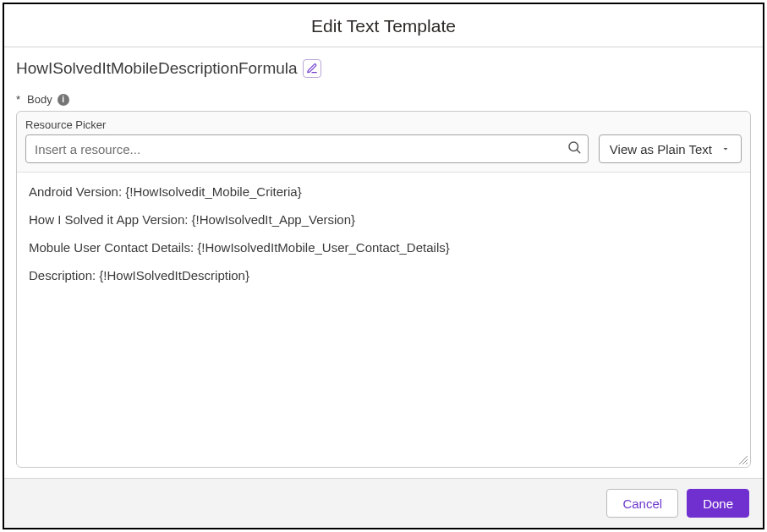 The image size is (767, 532). What do you see at coordinates (307, 149) in the screenshot?
I see `resource-picker-input` at bounding box center [307, 149].